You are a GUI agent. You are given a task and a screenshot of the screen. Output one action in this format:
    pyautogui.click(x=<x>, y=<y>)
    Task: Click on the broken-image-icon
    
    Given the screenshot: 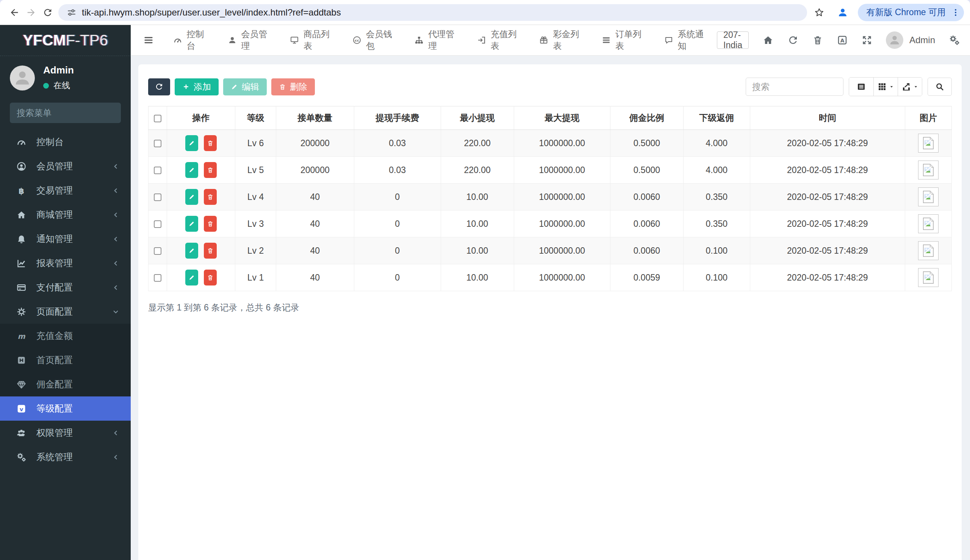 What is the action you would take?
    pyautogui.click(x=928, y=170)
    